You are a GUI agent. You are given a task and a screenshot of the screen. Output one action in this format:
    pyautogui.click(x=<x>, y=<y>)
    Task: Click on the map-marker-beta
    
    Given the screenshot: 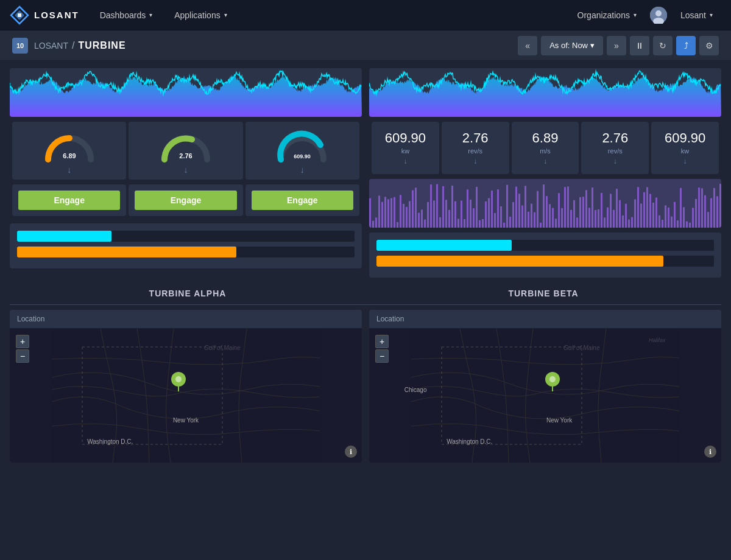 What is the action you would take?
    pyautogui.click(x=553, y=383)
    